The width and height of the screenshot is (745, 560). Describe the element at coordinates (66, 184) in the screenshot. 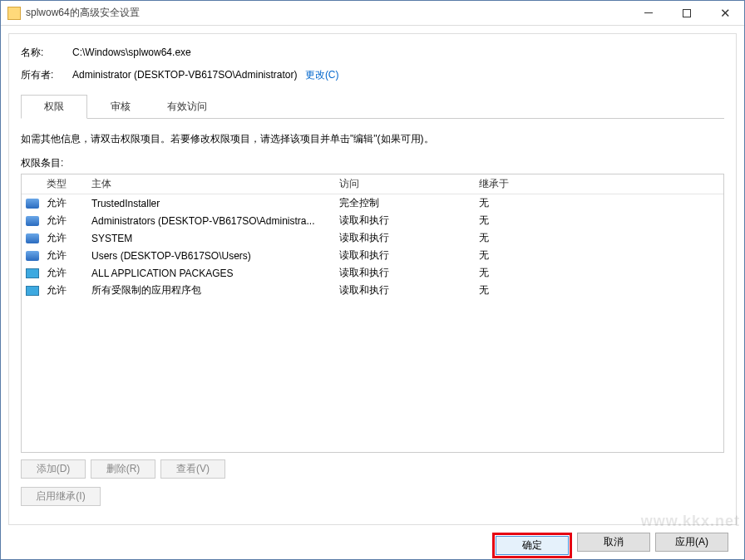

I see `col-type: 类型` at that location.